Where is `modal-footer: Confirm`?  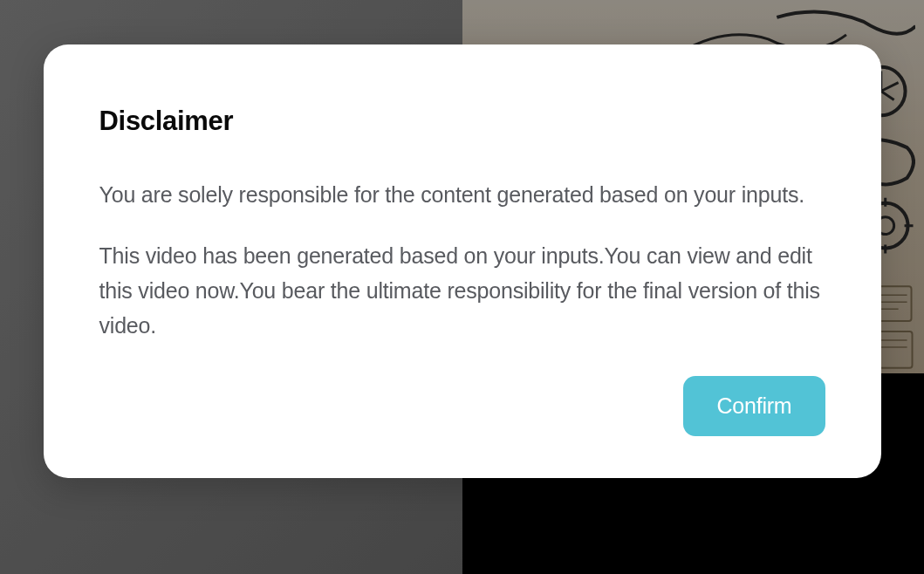
modal-footer: Confirm is located at coordinates (462, 407).